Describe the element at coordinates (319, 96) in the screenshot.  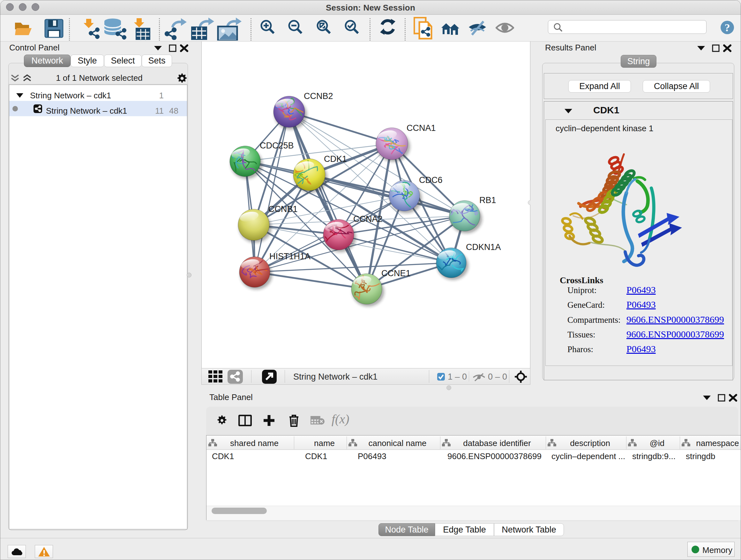
I see `svg-text: CCNB2` at that location.